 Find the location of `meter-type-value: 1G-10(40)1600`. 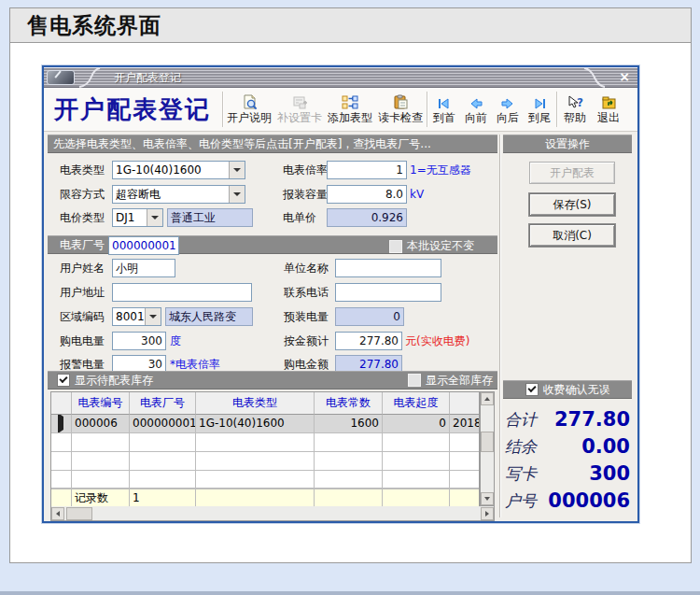

meter-type-value: 1G-10(40)1600 is located at coordinates (171, 170).